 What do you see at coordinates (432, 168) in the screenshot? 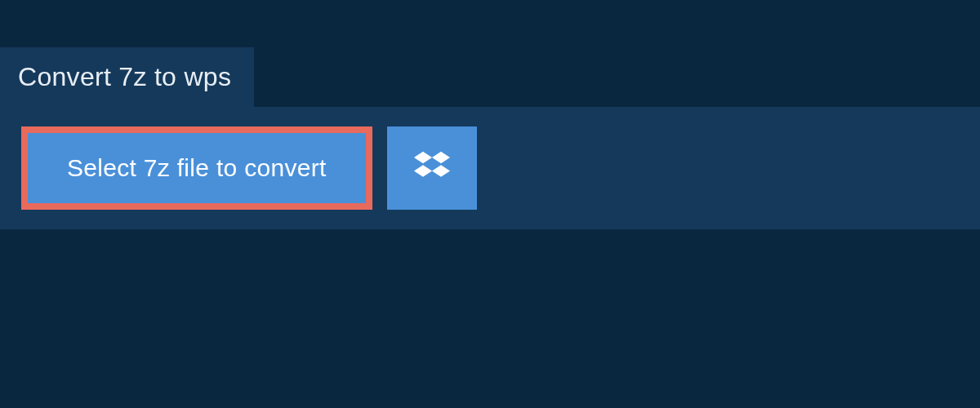
I see `dropbox-icon` at bounding box center [432, 168].